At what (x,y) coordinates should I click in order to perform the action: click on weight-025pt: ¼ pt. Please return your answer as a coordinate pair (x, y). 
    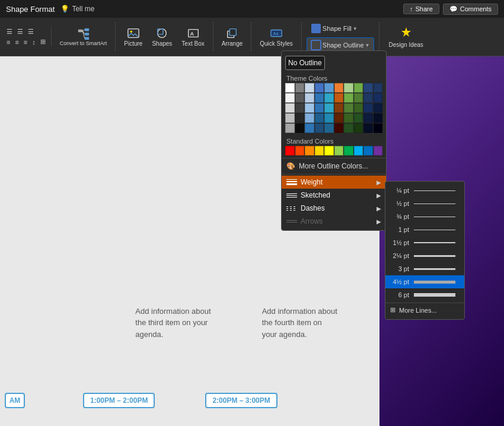
    Looking at the image, I should click on (425, 190).